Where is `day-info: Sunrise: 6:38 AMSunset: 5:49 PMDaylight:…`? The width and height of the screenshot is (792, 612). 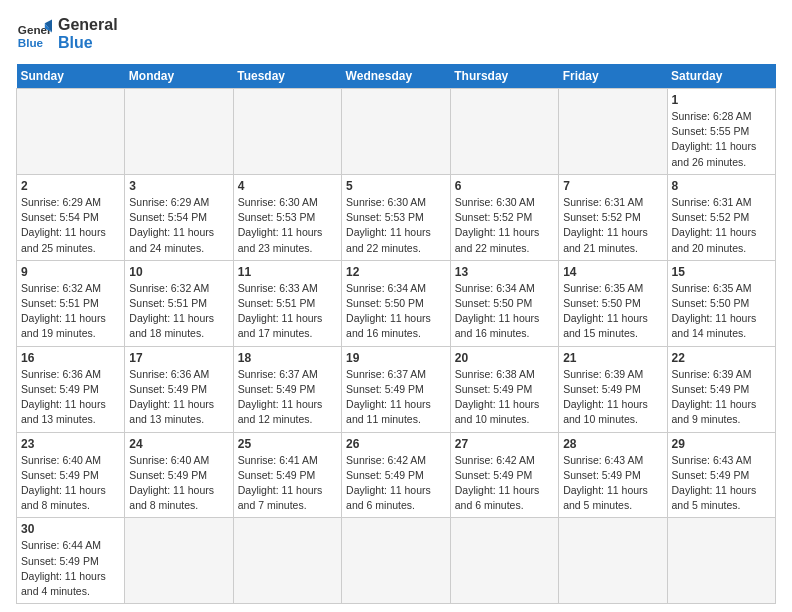
day-info: Sunrise: 6:38 AMSunset: 5:49 PMDaylight:… is located at coordinates (504, 398).